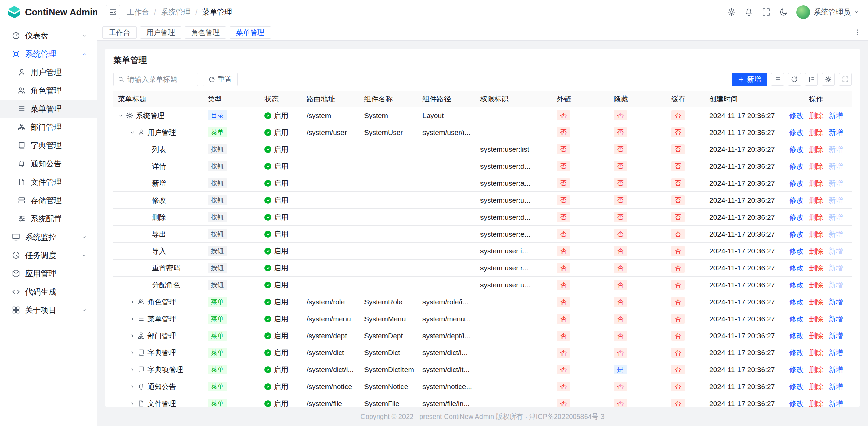 The width and height of the screenshot is (868, 426). I want to click on sidebar-item-user: 用户管理, so click(48, 72).